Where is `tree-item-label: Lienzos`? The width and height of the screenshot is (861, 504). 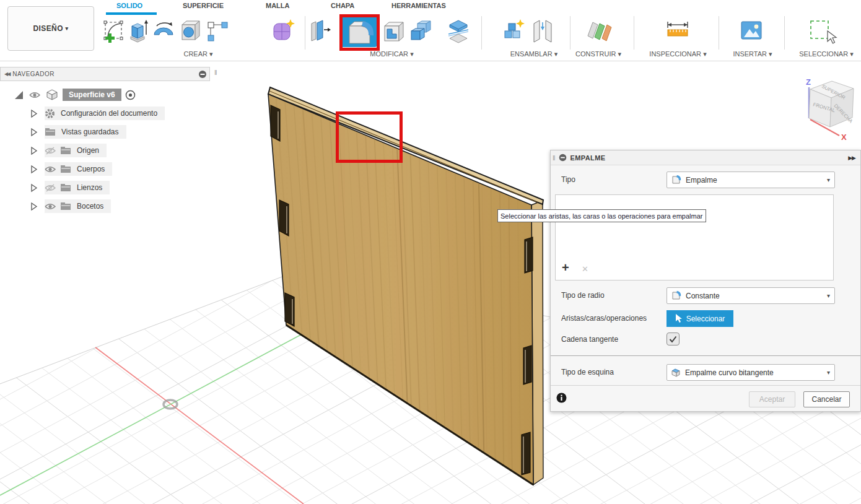
tree-item-label: Lienzos is located at coordinates (89, 188).